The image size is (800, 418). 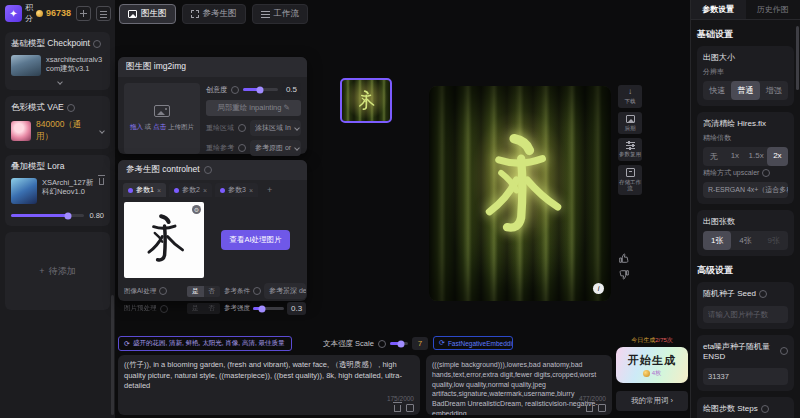 What do you see at coordinates (717, 90) in the screenshot?
I see `resolution-fast: 快速` at bounding box center [717, 90].